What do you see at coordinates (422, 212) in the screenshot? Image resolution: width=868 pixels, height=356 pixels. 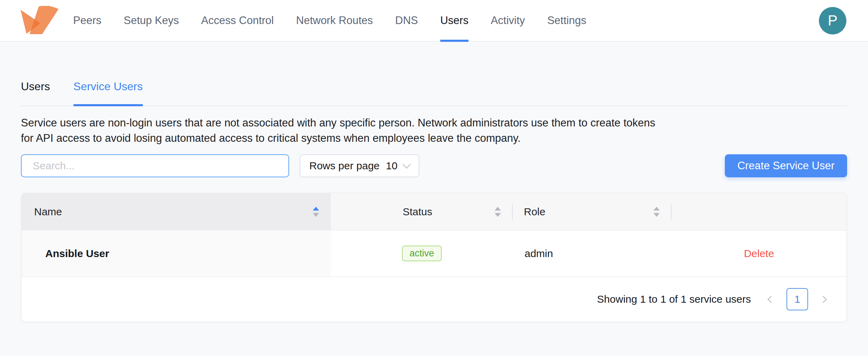 I see `column-header-status: Status` at bounding box center [422, 212].